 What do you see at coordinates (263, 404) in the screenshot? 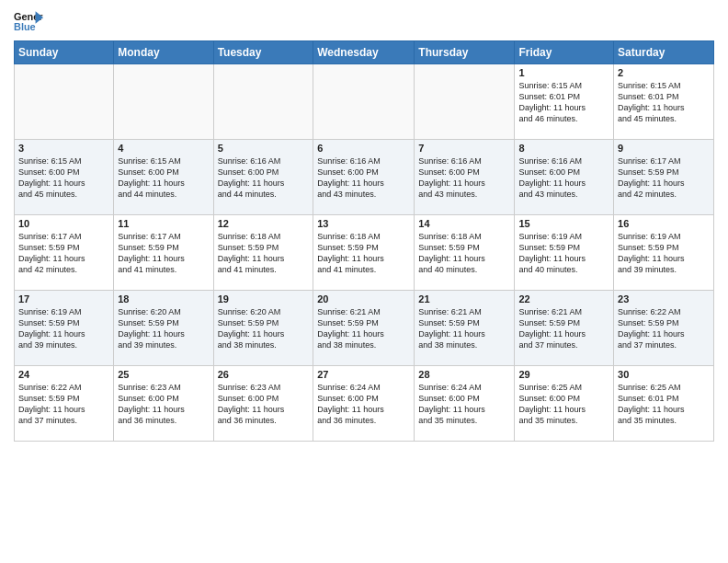
I see `day-cell-26: 26Sunrise: 6:23 AM Sunset: 6:00 PM Dayli…` at bounding box center [263, 404].